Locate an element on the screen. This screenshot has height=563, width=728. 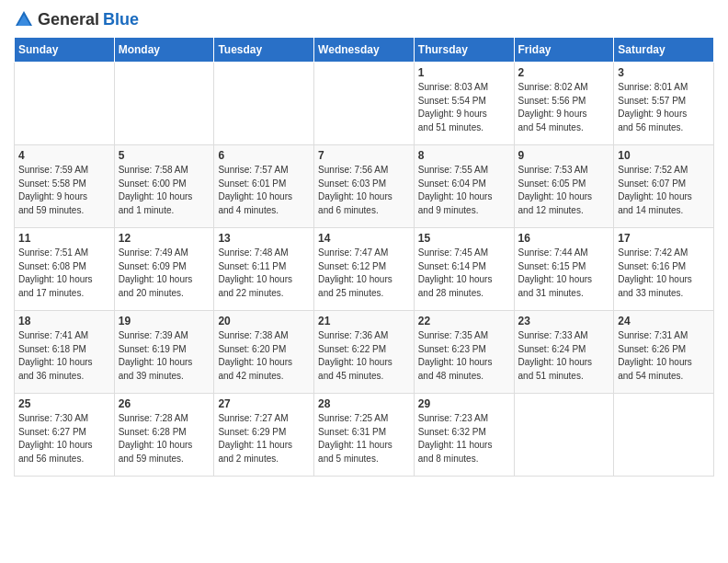
day-info: Sunrise: 7:56 AM Sunset: 6:03 PM Dayligh… is located at coordinates (364, 190).